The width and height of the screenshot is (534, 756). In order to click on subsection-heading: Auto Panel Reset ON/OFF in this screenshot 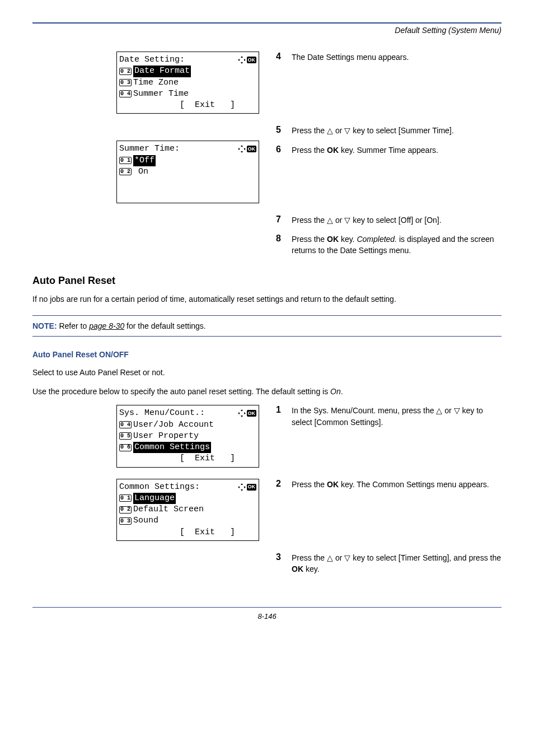, I will do `click(267, 354)`.